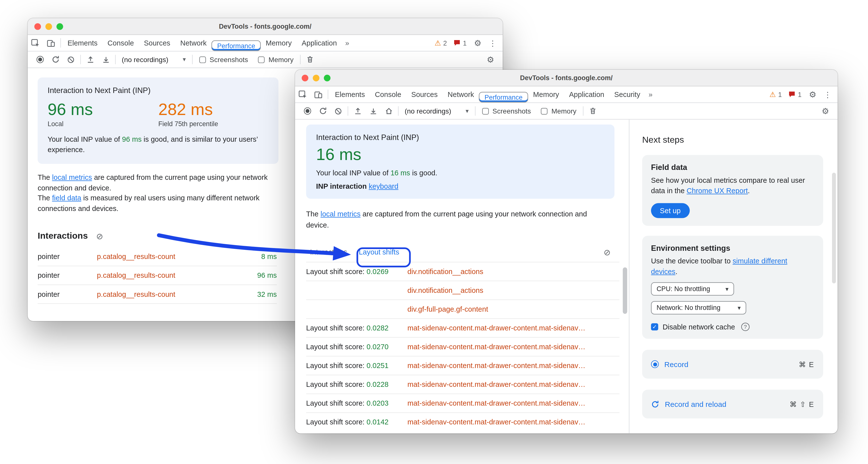 The width and height of the screenshot is (868, 464). Describe the element at coordinates (627, 94) in the screenshot. I see `tab-security: Security` at that location.